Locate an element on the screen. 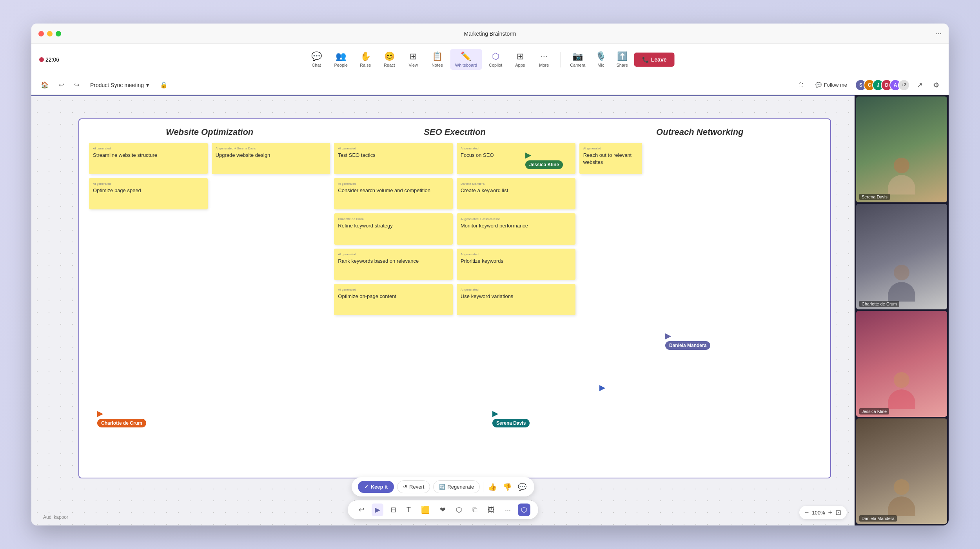 This screenshot has height=549, width=980. timer-icon: ⏱ is located at coordinates (801, 85).